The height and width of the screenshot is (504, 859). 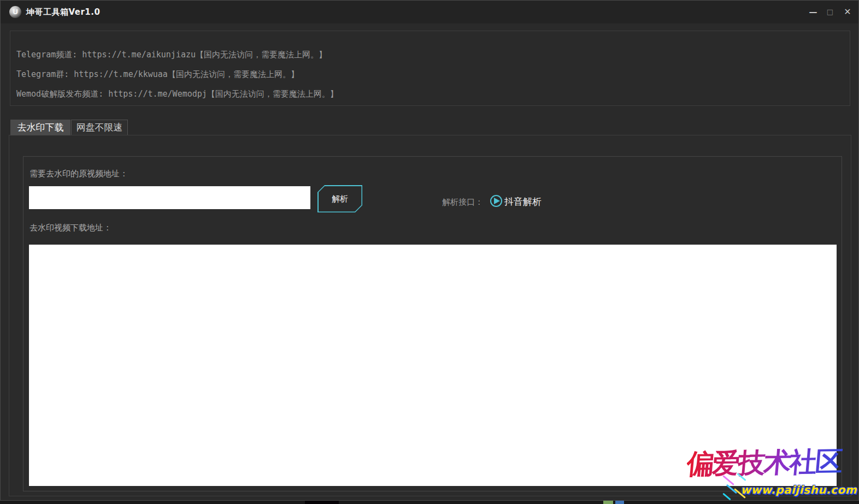 I want to click on tab-watermark-download: 去水印下载, so click(x=40, y=128).